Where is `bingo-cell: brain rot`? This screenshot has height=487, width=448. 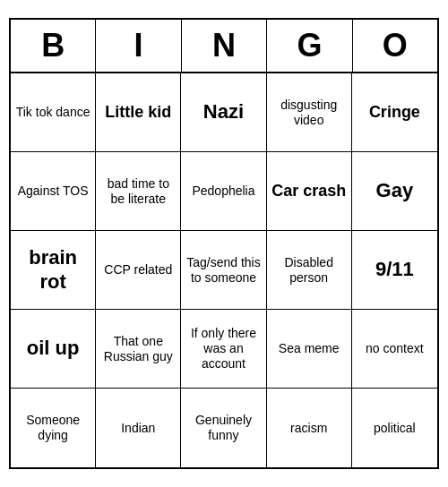
bingo-cell: brain rot is located at coordinates (54, 270).